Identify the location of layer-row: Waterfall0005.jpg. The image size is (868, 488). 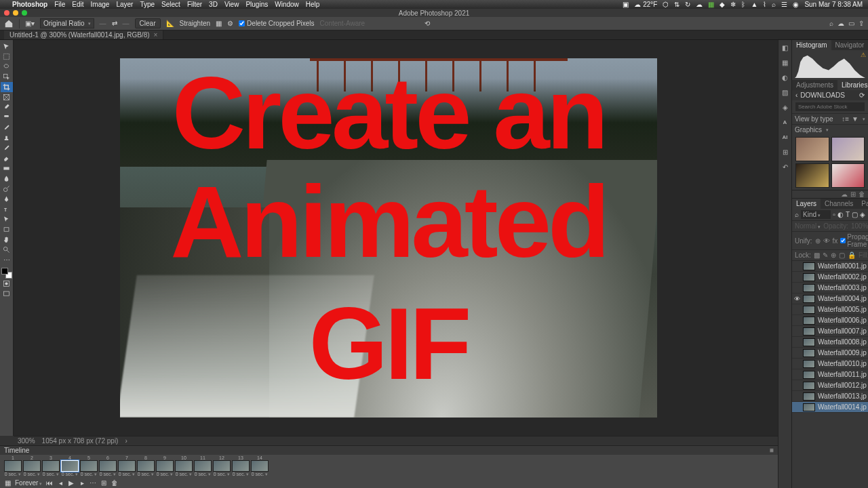
(830, 310).